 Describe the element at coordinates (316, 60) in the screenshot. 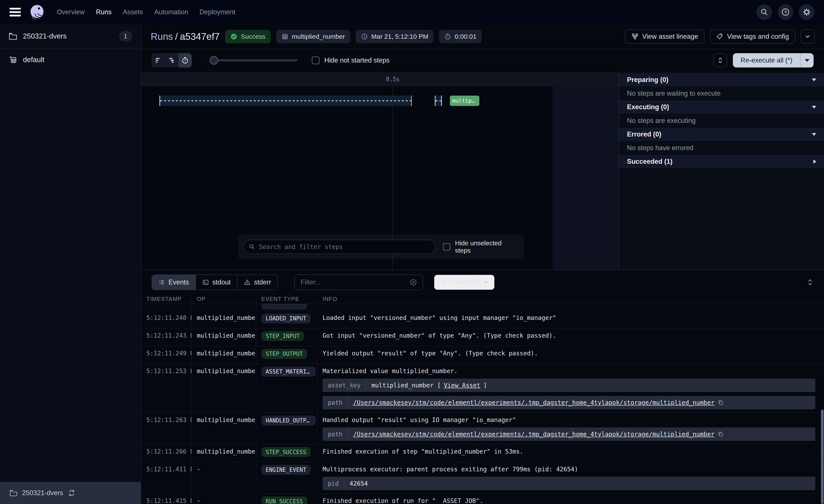

I see `hide-not-started-checkbox` at that location.